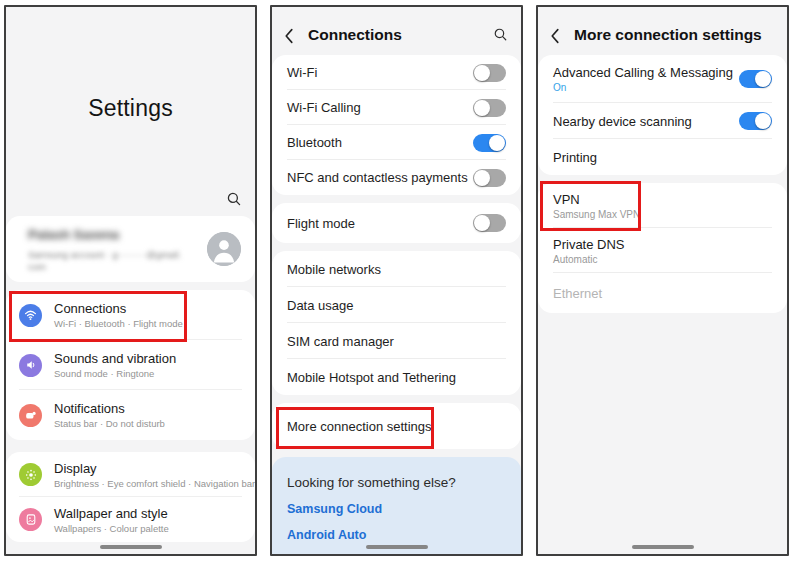 This screenshot has width=800, height=561. Describe the element at coordinates (130, 112) in the screenshot. I see `settings-header: Settings` at that location.